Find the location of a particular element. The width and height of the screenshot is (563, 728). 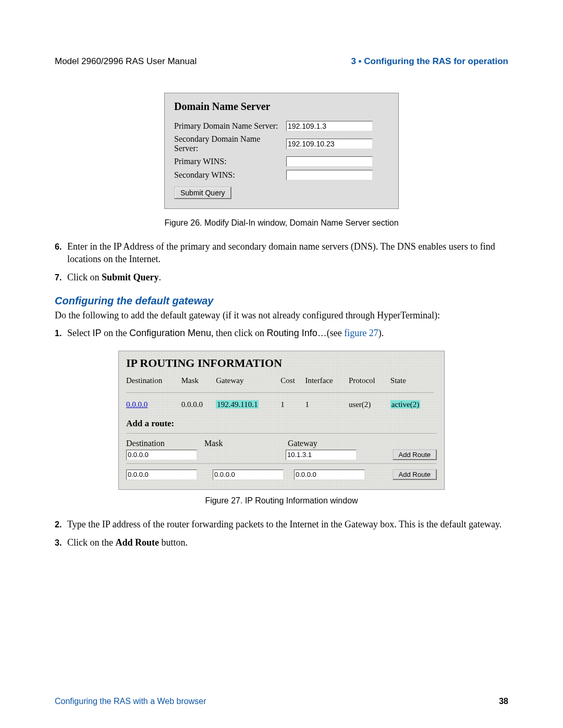

col-cost: Cost is located at coordinates (293, 381).